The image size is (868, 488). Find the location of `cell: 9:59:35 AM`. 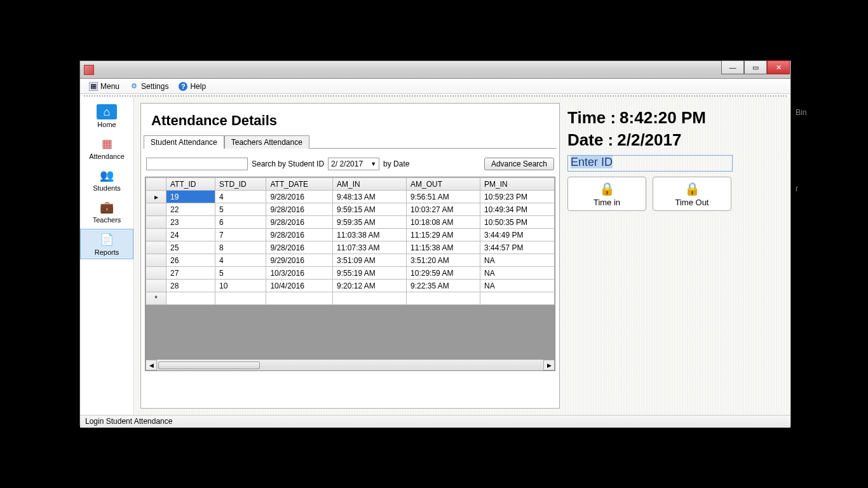

cell: 9:59:35 AM is located at coordinates (370, 222).